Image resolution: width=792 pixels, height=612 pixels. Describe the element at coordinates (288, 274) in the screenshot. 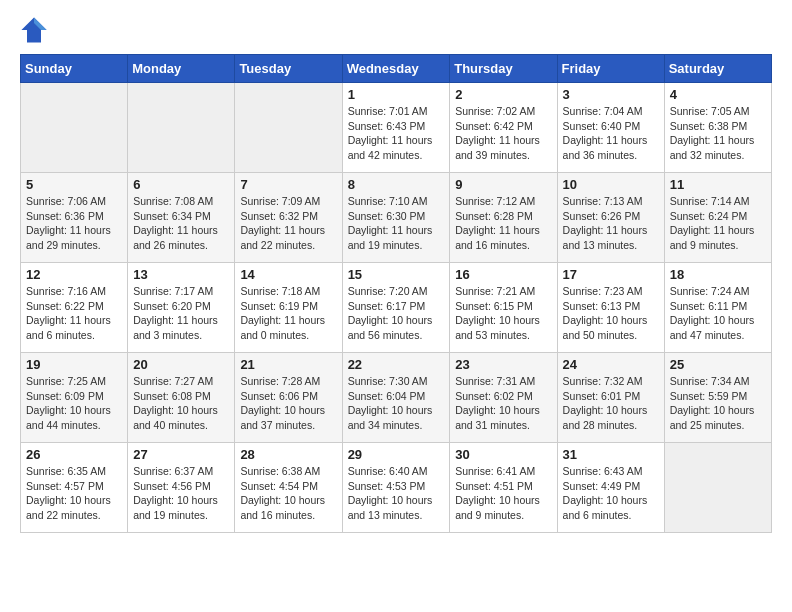

I see `day-number: 14` at that location.